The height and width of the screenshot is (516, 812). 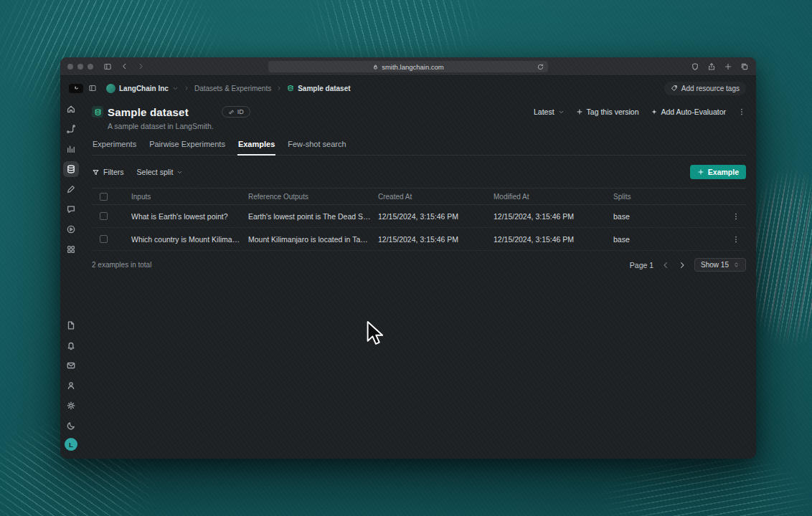 I want to click on table-footer: 2 examples in total Page 1 Show 15, so click(x=419, y=265).